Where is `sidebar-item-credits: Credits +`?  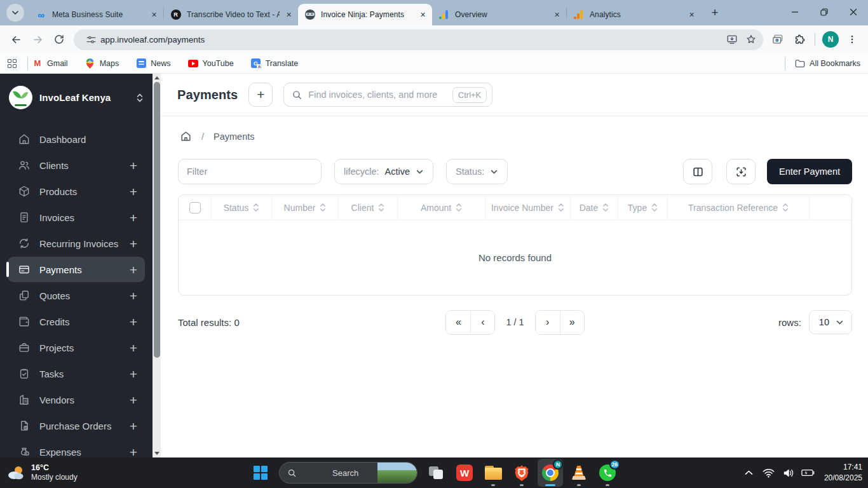 sidebar-item-credits: Credits + is located at coordinates (76, 322).